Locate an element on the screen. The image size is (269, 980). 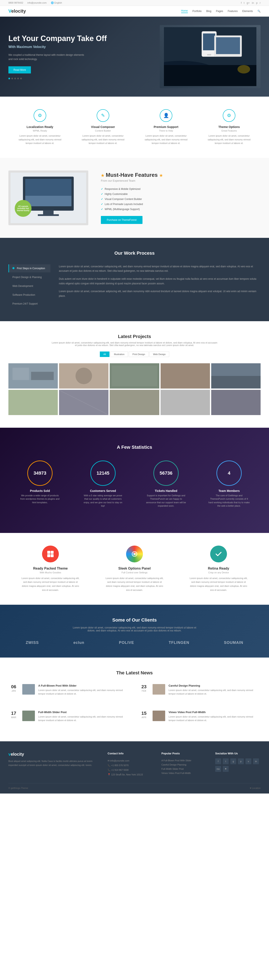
process-step-1: First Steps in Conception is located at coordinates (30, 269).